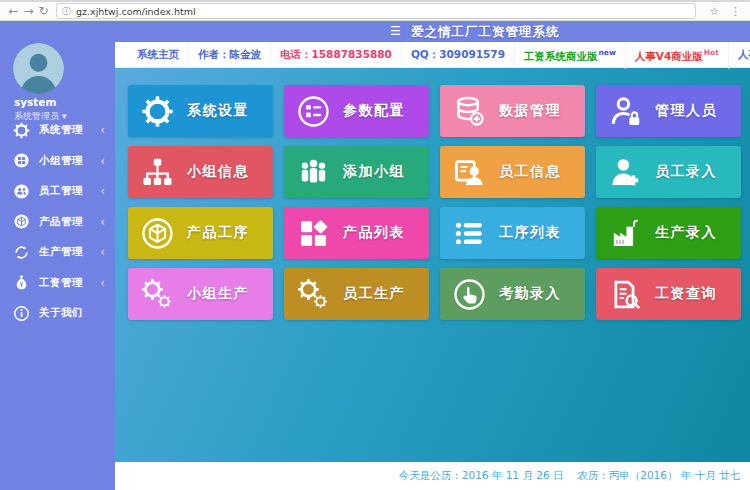 The image size is (750, 490). I want to click on sitemap-icon, so click(158, 172).